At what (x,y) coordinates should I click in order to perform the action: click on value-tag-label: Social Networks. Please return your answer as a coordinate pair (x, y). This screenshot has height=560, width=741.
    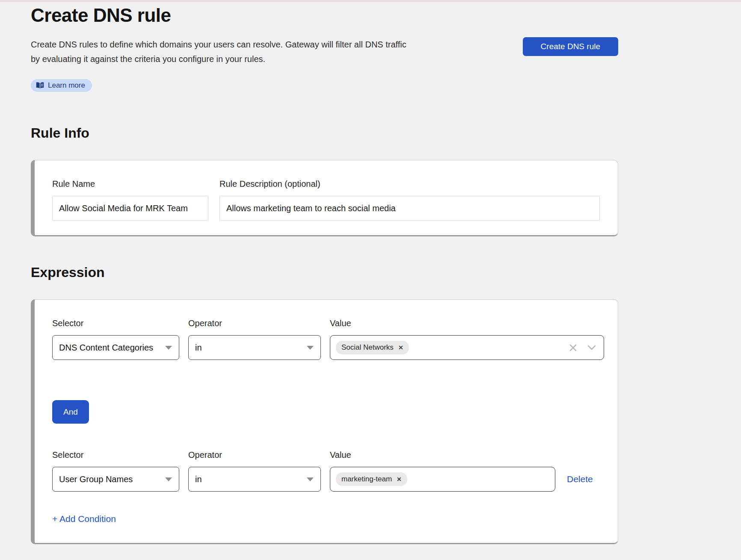
    Looking at the image, I should click on (368, 348).